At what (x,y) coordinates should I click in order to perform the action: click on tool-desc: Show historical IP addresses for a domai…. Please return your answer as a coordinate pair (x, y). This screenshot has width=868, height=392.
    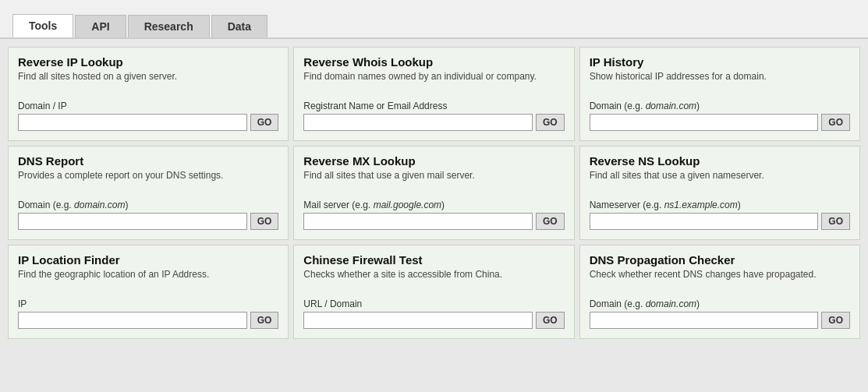
    Looking at the image, I should click on (720, 82).